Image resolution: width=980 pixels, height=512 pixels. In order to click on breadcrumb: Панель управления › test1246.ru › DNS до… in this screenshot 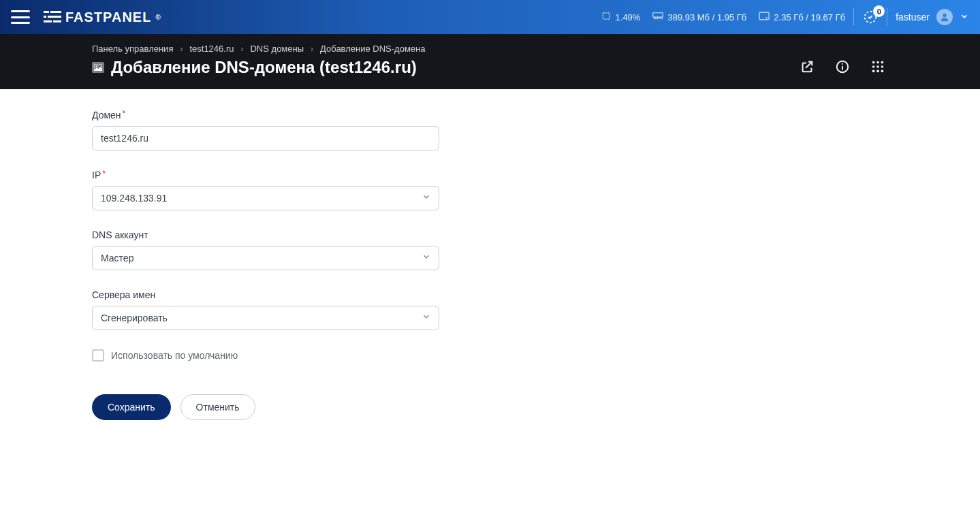, I will do `click(259, 49)`.